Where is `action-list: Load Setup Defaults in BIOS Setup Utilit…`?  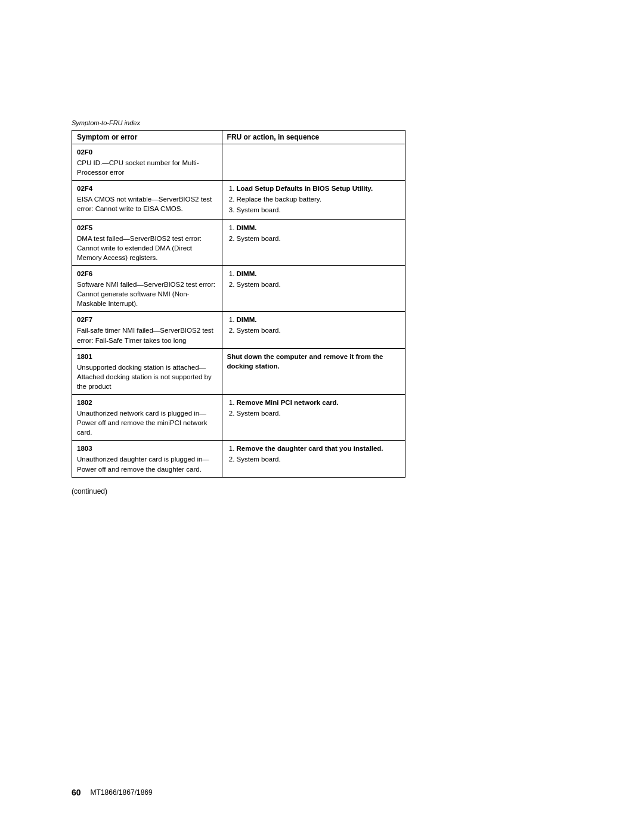
action-list: Load Setup Defaults in BIOS Setup Utilit… is located at coordinates (314, 199).